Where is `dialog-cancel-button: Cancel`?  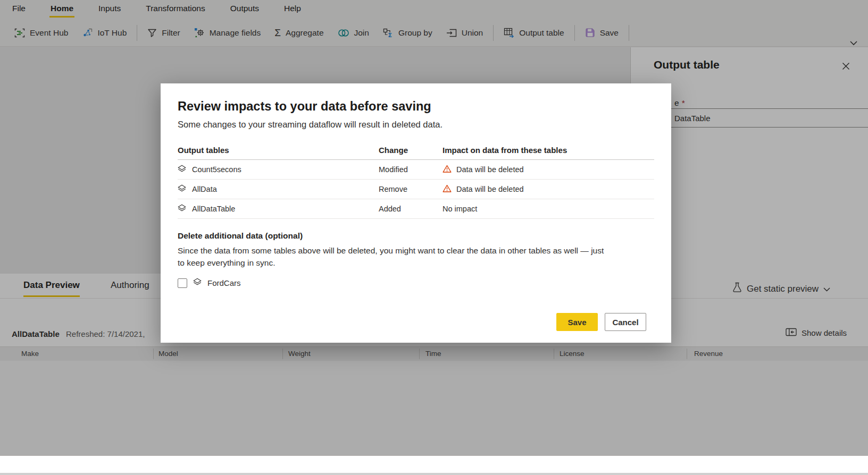 dialog-cancel-button: Cancel is located at coordinates (625, 322).